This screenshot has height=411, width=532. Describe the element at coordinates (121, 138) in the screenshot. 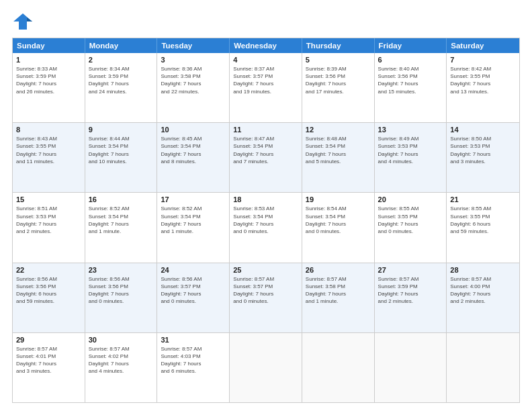

I see `cell-line: Sunrise: 8:44 AM` at that location.